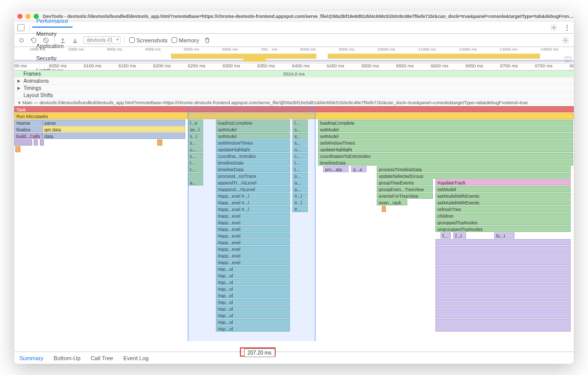 This screenshot has width=588, height=375. What do you see at coordinates (63, 40) in the screenshot?
I see `upload-icon` at bounding box center [63, 40].